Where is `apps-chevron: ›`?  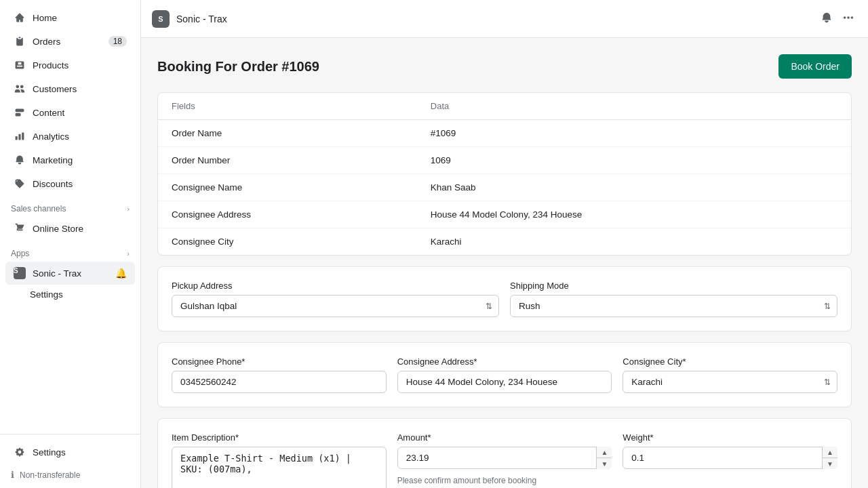
apps-chevron: › is located at coordinates (128, 253).